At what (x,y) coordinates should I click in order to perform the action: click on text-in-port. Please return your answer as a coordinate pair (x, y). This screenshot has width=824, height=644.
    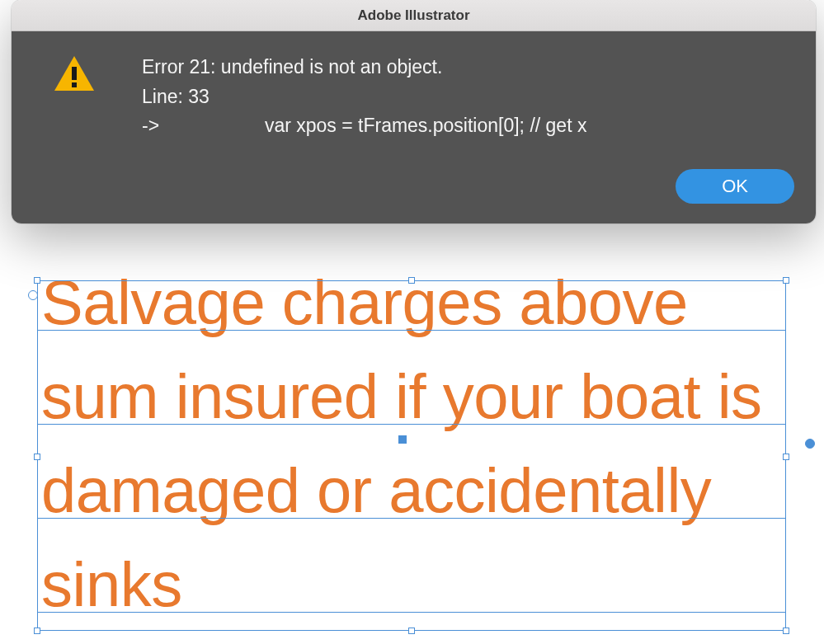
    Looking at the image, I should click on (33, 295).